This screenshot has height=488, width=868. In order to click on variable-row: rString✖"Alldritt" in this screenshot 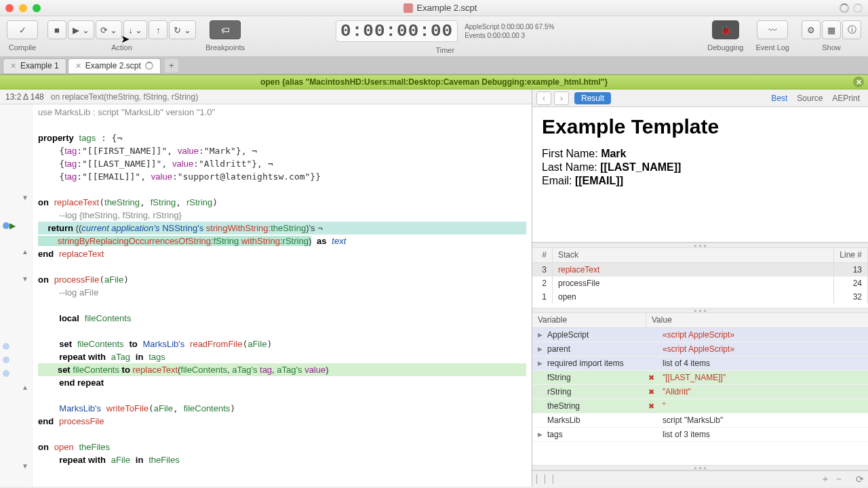, I will do `click(700, 392)`.